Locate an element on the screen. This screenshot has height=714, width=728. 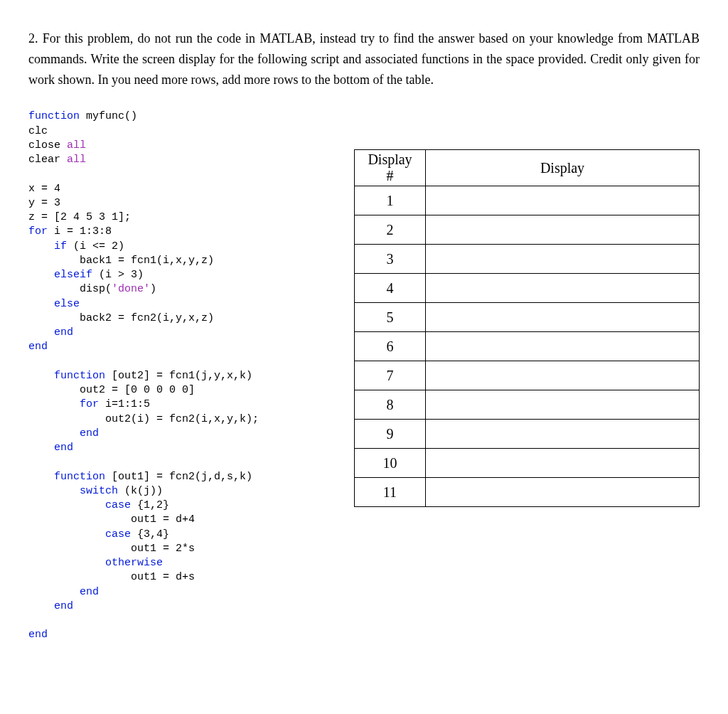
code-text: out1 = d+s is located at coordinates (112, 577).